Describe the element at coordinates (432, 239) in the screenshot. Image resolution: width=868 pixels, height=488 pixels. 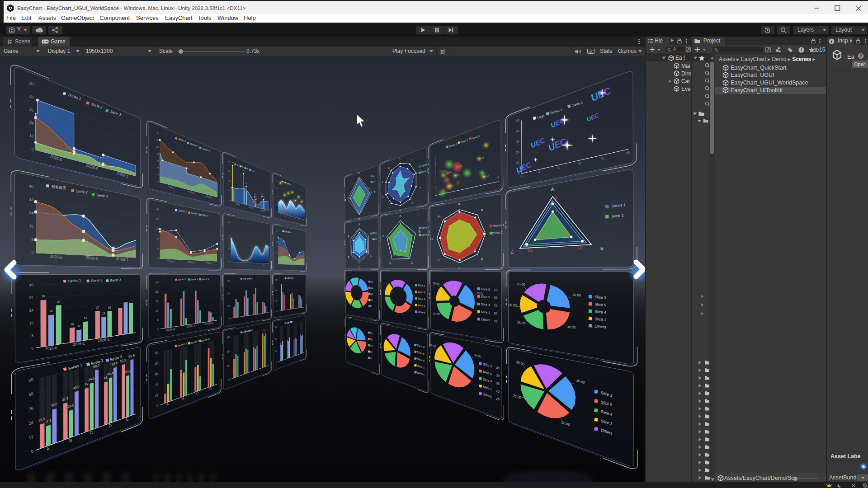
I see `svg-text: G` at that location.